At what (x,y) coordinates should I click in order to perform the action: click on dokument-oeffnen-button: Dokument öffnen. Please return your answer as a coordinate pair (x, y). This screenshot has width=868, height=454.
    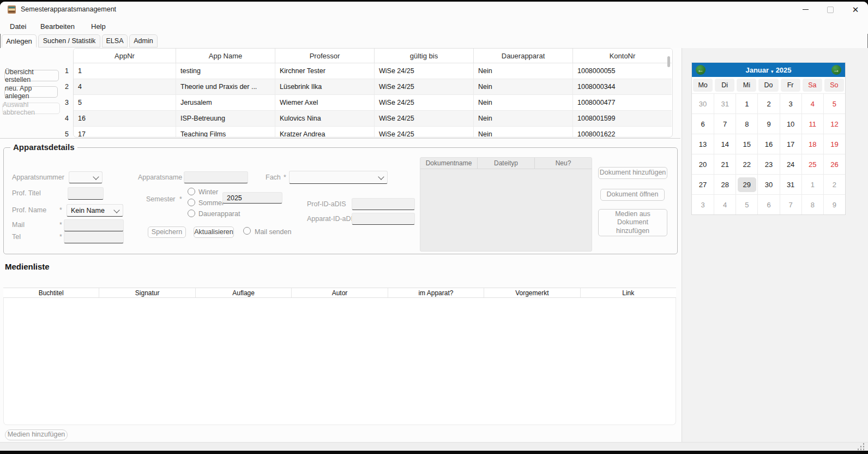
    Looking at the image, I should click on (632, 195).